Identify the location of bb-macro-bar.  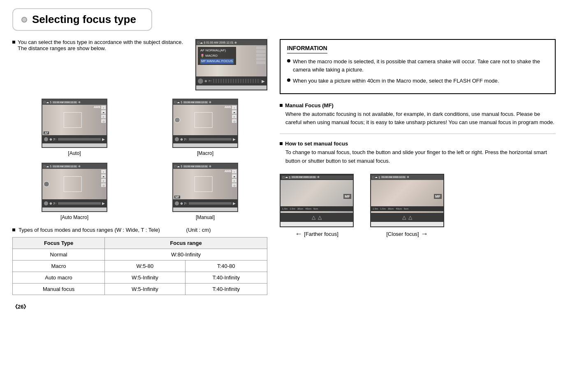
(210, 139).